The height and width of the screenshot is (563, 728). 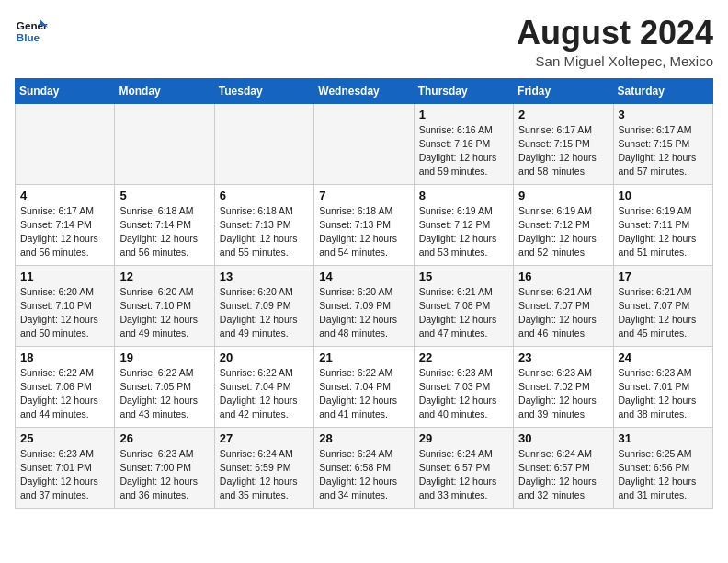 What do you see at coordinates (364, 90) in the screenshot?
I see `header-wednesday: Wednesday` at bounding box center [364, 90].